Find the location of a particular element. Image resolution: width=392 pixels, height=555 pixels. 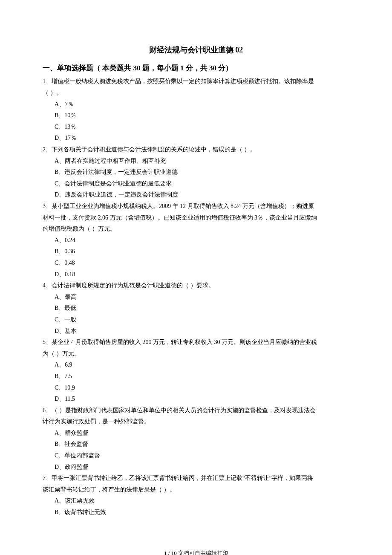

option-d: D、11.5 is located at coordinates (202, 399).